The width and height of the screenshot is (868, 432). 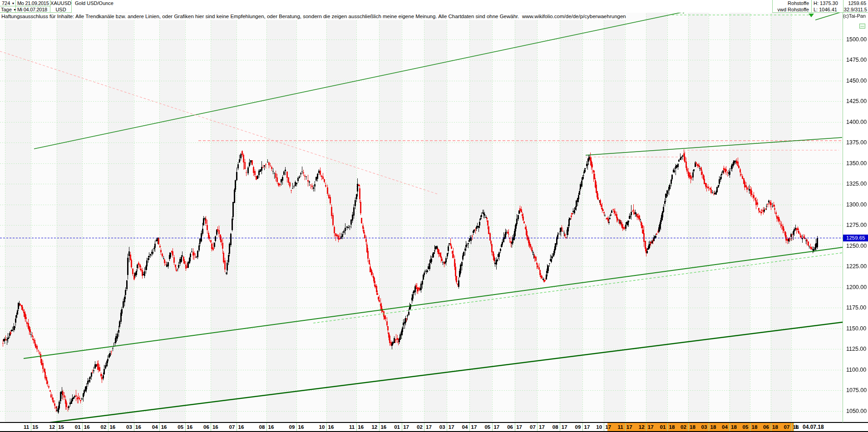 I want to click on x-axis-label: 01 18, so click(x=667, y=427).